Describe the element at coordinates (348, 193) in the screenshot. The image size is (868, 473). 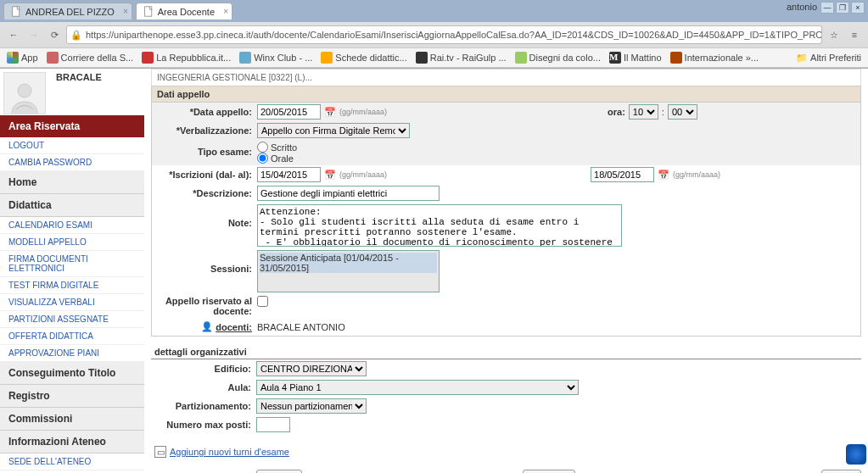
I see `input-descrizione` at that location.